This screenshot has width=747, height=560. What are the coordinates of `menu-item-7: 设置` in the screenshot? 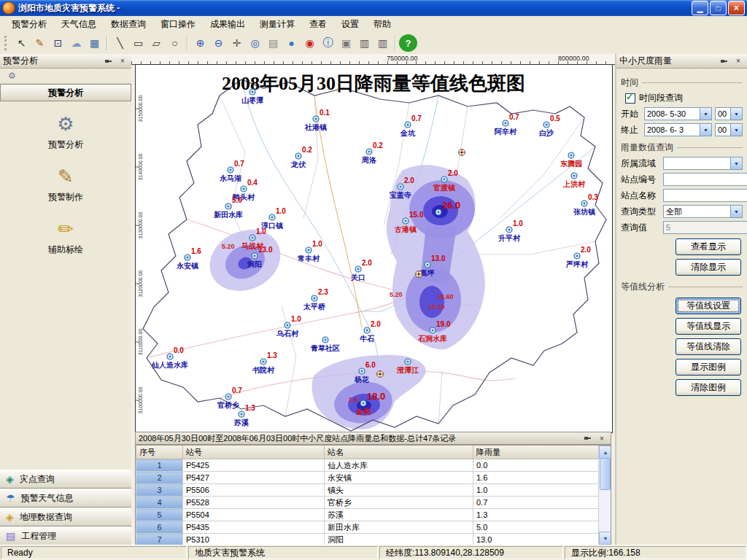 It's located at (350, 25).